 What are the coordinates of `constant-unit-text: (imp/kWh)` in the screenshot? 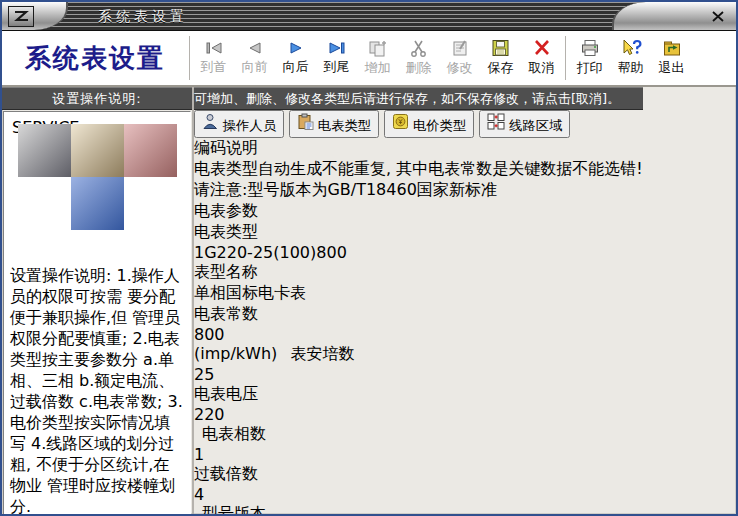 It's located at (236, 354).